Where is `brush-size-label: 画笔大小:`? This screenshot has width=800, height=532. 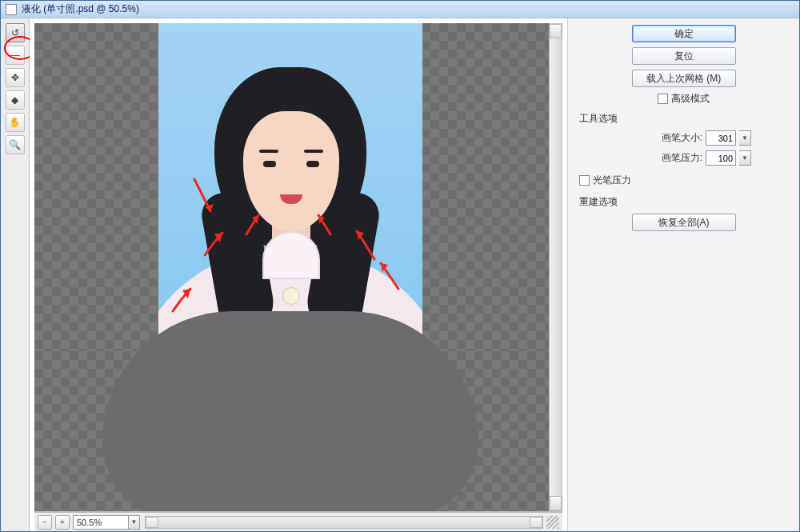 brush-size-label: 画笔大小: is located at coordinates (682, 138).